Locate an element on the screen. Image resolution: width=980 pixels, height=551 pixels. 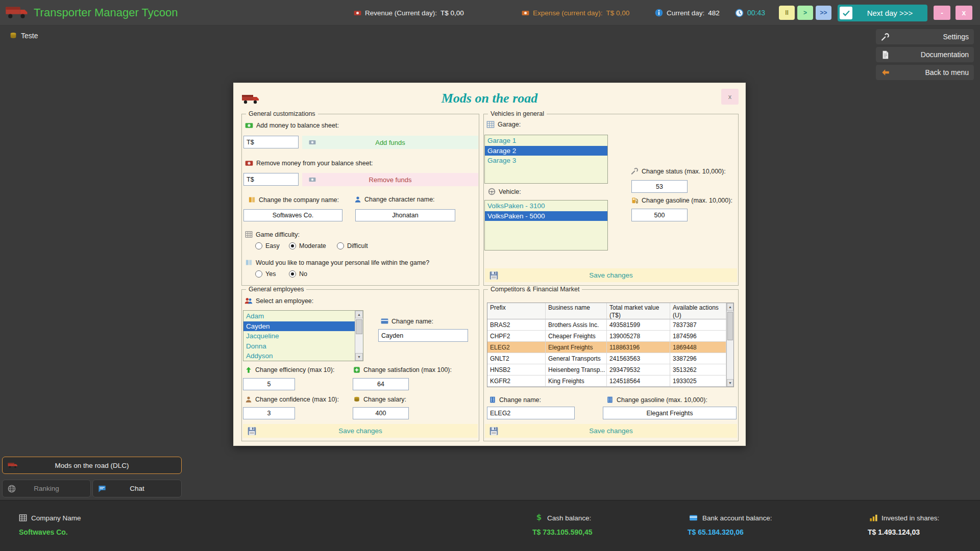
general-customizations-group: General customizations Add money to bala… is located at coordinates (360, 200).